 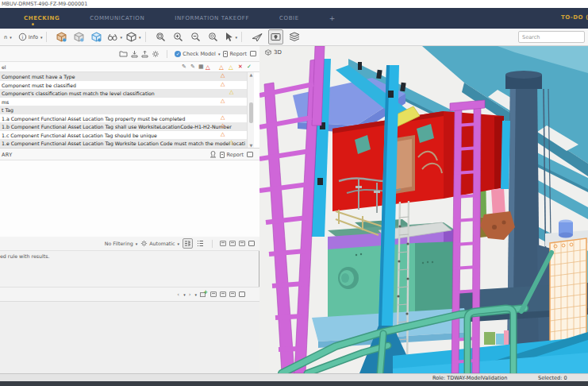 I want to click on hide-selected-button, so click(x=79, y=37).